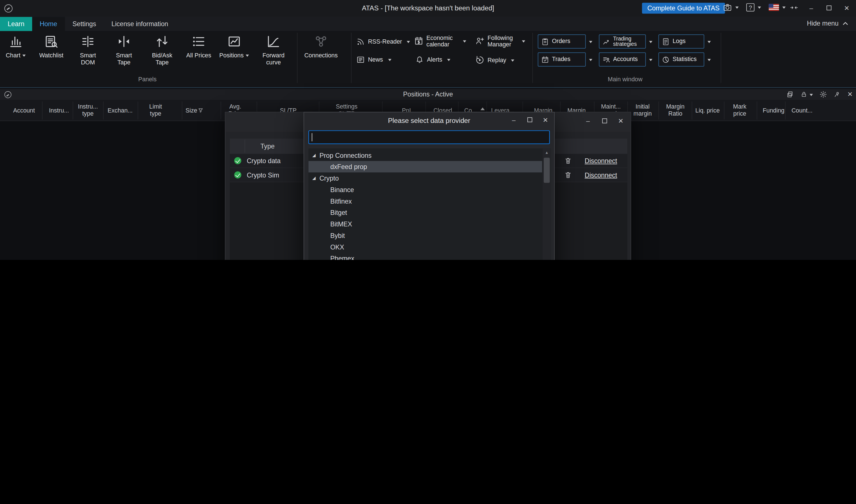  I want to click on provider-search-input, so click(429, 137).